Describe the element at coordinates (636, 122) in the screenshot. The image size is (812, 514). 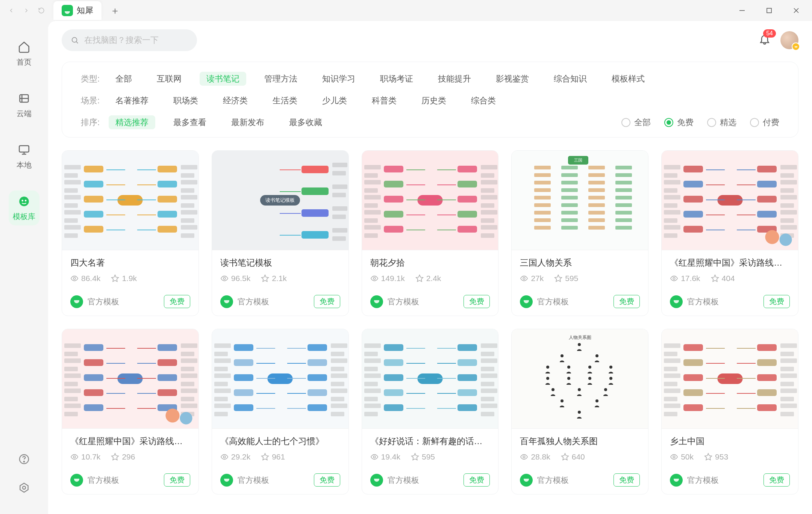
I see `price-radio-0: 全部` at that location.